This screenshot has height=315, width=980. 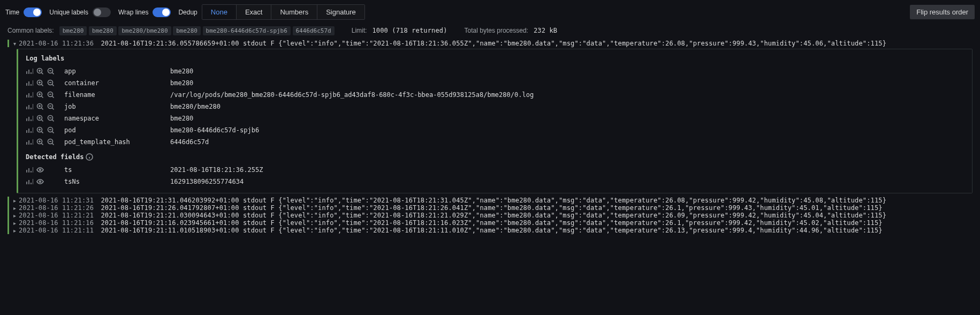 What do you see at coordinates (12, 12) in the screenshot?
I see `time-label: Time` at bounding box center [12, 12].